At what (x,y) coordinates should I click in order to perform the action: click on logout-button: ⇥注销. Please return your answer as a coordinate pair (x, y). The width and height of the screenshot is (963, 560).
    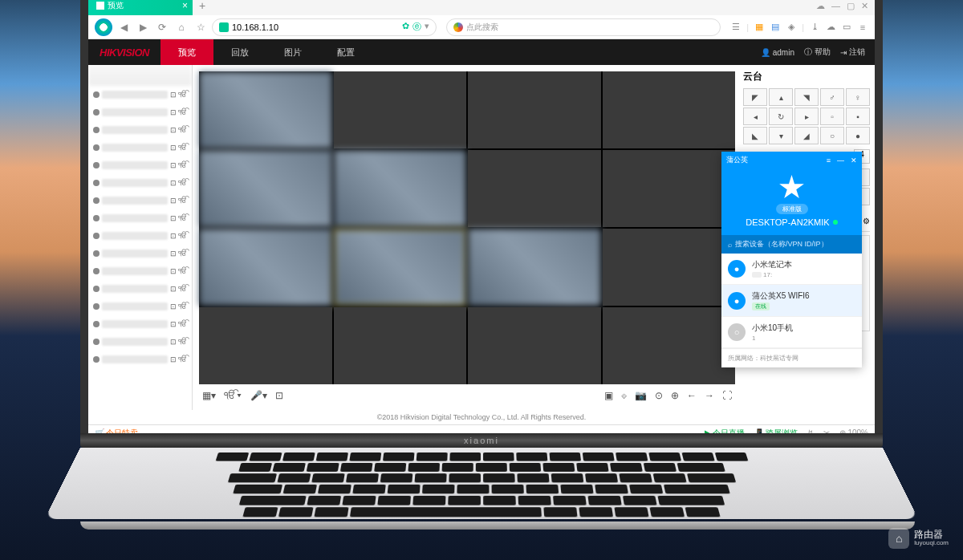
    Looking at the image, I should click on (852, 52).